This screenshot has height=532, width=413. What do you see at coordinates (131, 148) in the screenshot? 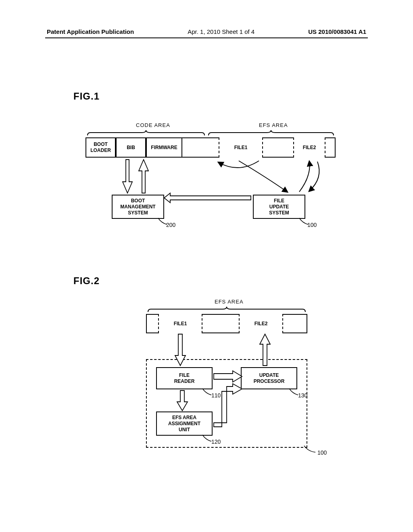
I see `bib-cell: BIB` at bounding box center [131, 148].